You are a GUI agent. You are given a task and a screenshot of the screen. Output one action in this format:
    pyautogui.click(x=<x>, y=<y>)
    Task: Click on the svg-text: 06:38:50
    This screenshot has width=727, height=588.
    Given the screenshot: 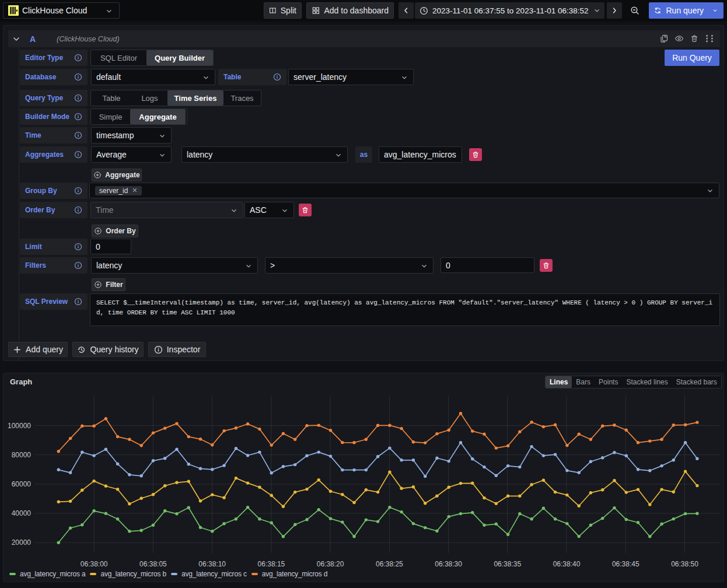 What is the action you would take?
    pyautogui.click(x=685, y=564)
    